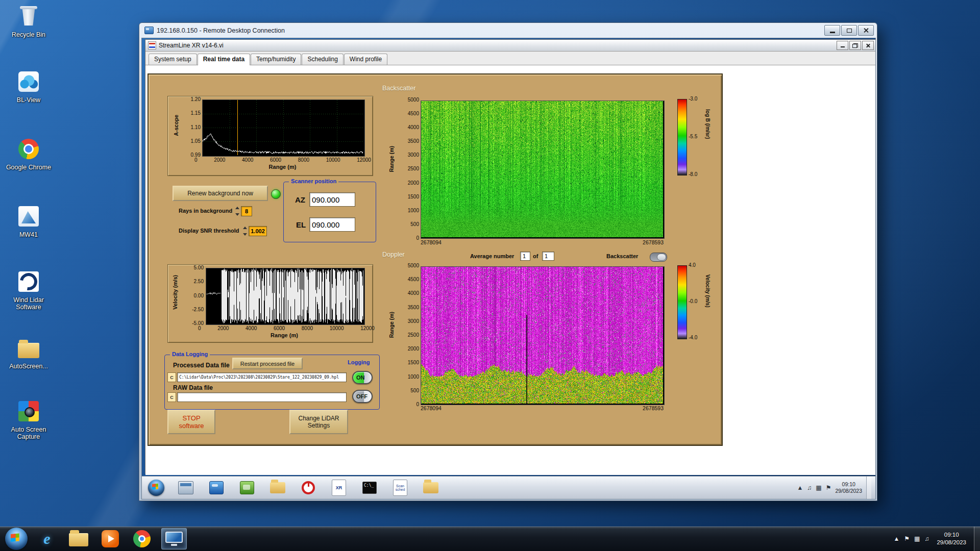 This screenshot has height=551, width=980. I want to click on tick-label: 3000, so click(413, 321).